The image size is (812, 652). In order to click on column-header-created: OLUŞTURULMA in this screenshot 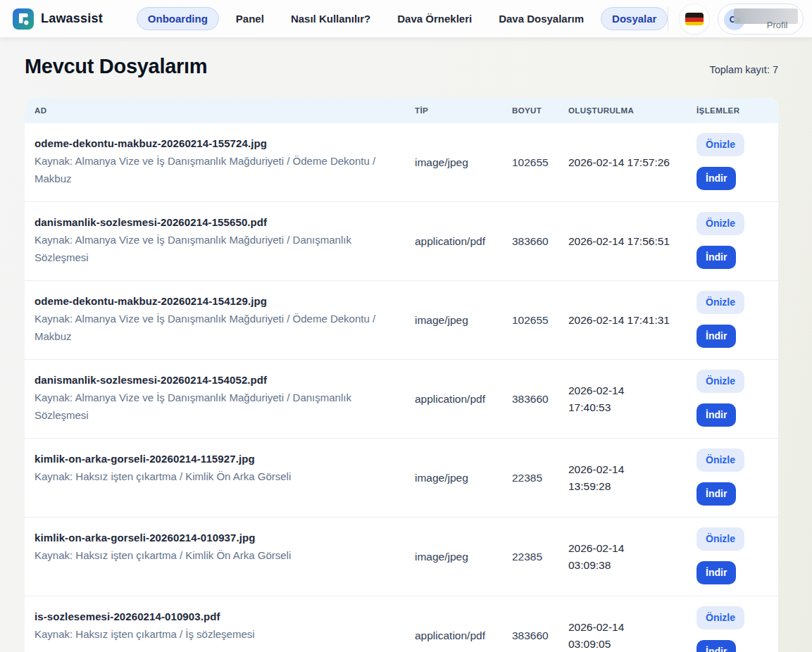, I will do `click(623, 111)`.